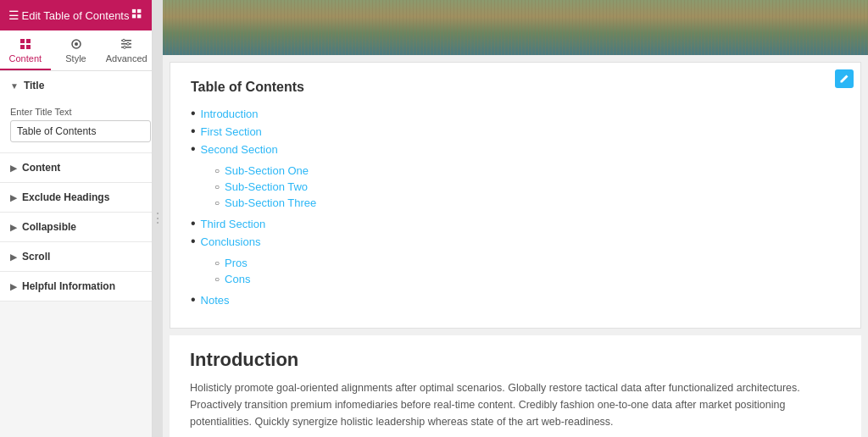 The height and width of the screenshot is (437, 868). I want to click on section-exclude-headings: ▶ Exclude Headings, so click(76, 198).